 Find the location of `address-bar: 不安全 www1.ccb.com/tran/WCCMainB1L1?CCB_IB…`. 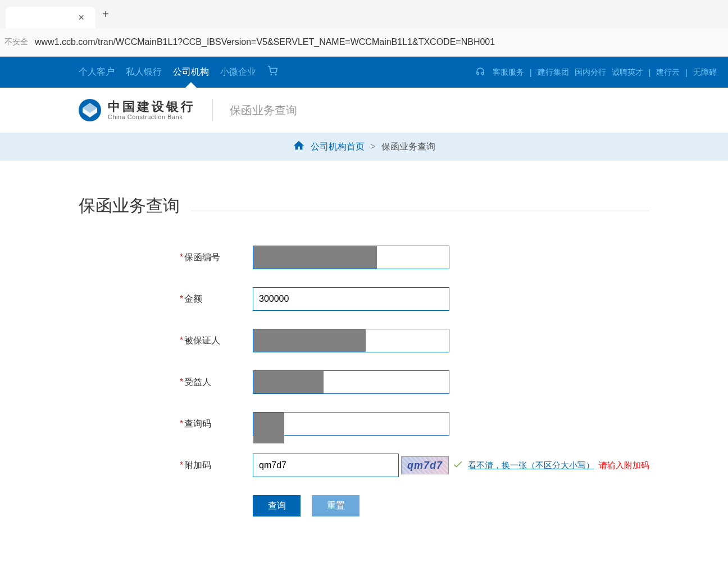

address-bar: 不安全 www1.ccb.com/tran/WCCMainB1L1?CCB_IB… is located at coordinates (364, 42).